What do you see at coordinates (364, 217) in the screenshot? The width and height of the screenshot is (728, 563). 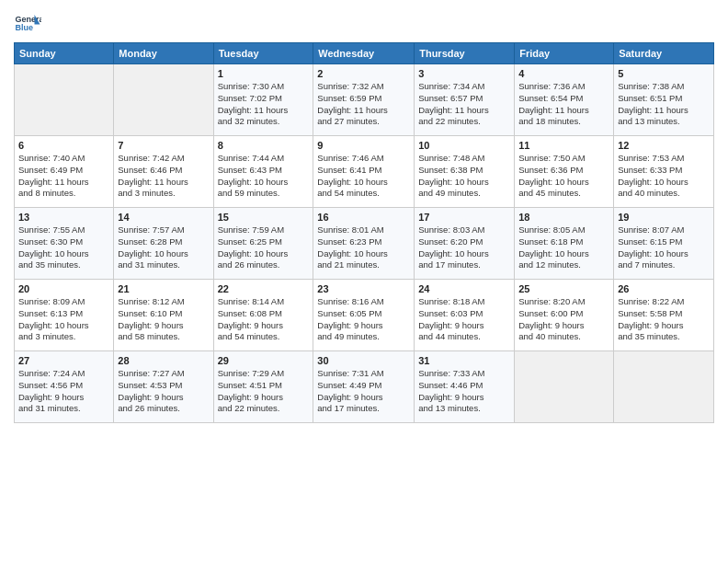 I see `day-number: 16` at bounding box center [364, 217].